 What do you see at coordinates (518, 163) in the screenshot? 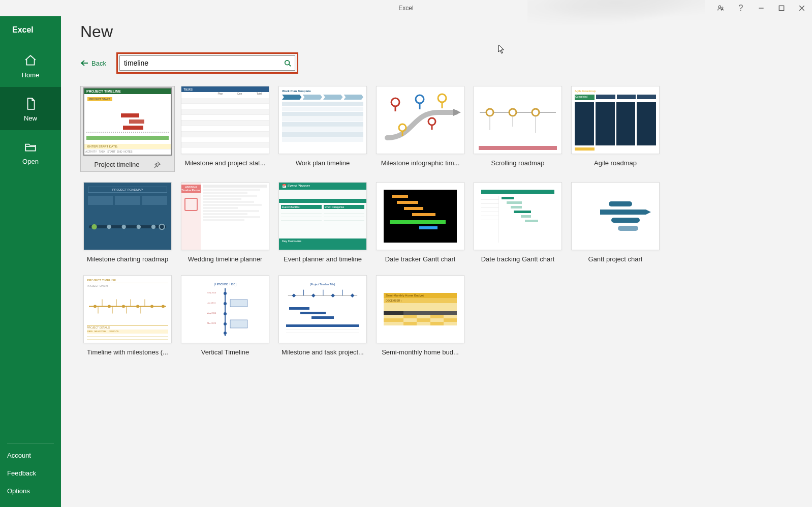
I see `template-label: Scrolling roadmap` at bounding box center [518, 163].